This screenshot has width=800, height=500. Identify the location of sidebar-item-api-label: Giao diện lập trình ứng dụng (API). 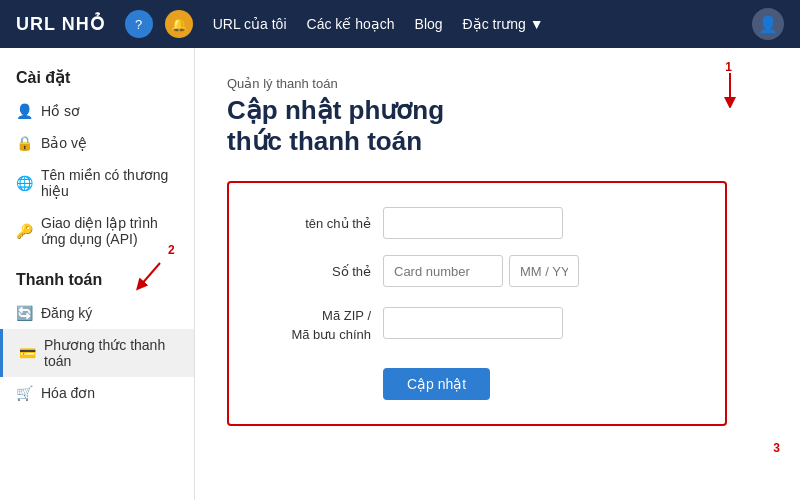
(110, 231).